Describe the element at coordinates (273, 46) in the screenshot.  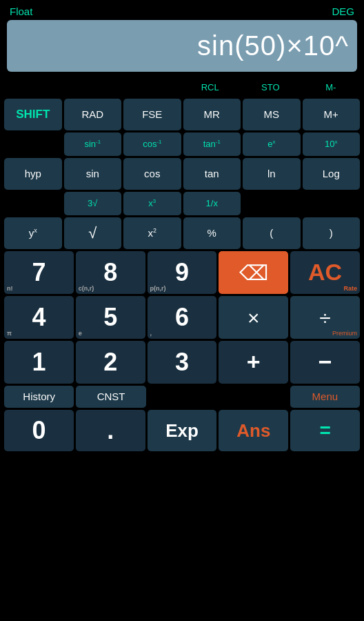
I see `display-expression: sin(50)×10^` at that location.